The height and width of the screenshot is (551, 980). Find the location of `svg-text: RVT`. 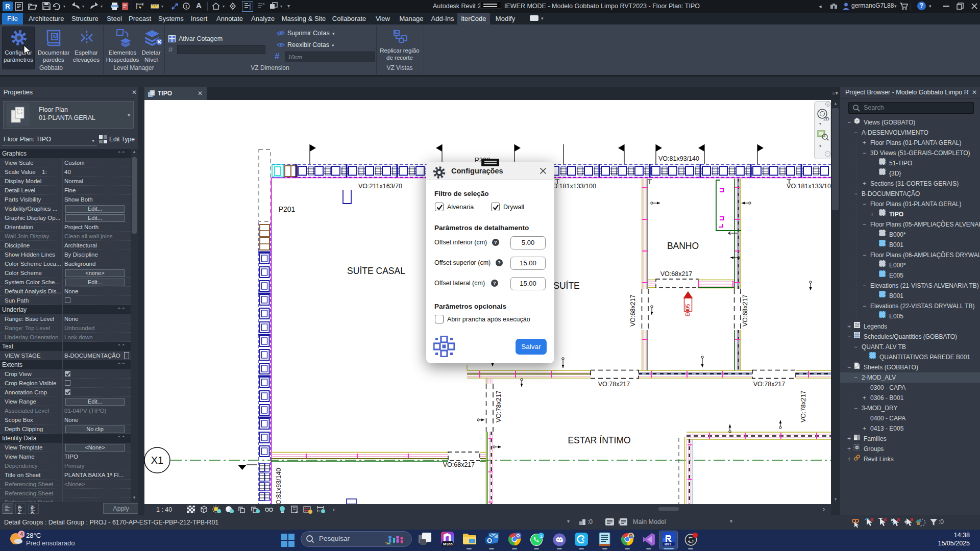

svg-text: RVT is located at coordinates (668, 544).